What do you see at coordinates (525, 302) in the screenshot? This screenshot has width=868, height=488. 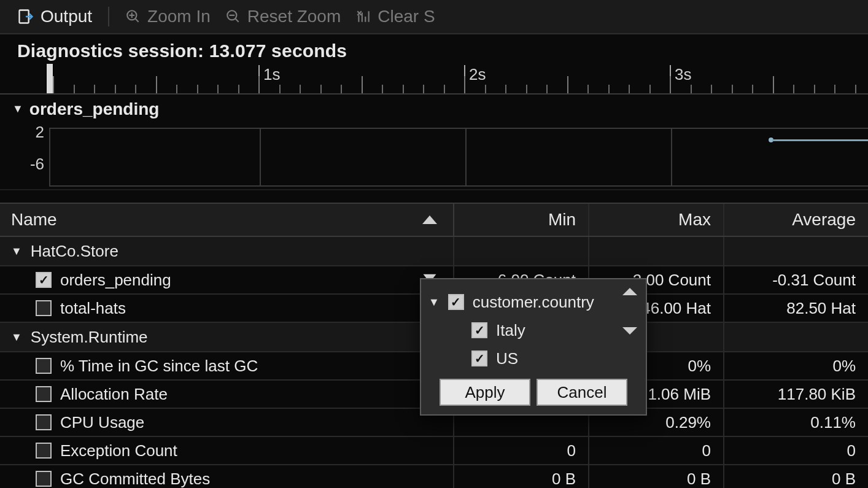 I see `filter-group-row: ▼ customer.country` at bounding box center [525, 302].